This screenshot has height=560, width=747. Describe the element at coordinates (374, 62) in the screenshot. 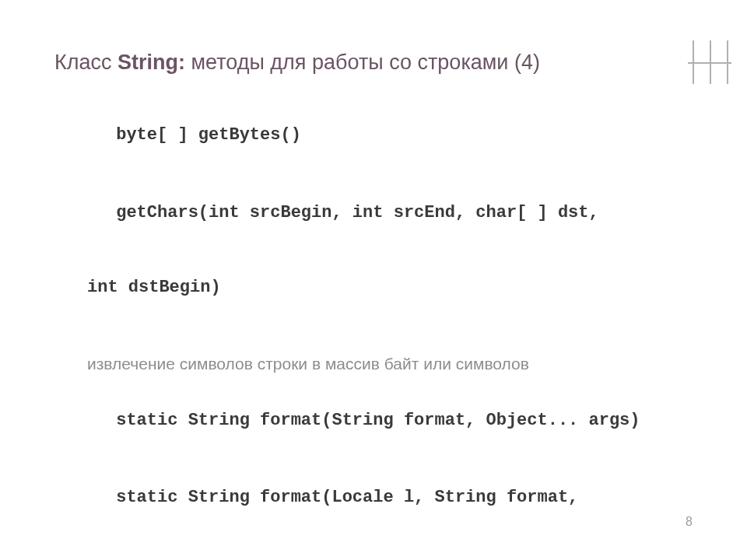

I see `slide-title: Класс String: методы для работы со строк…` at that location.